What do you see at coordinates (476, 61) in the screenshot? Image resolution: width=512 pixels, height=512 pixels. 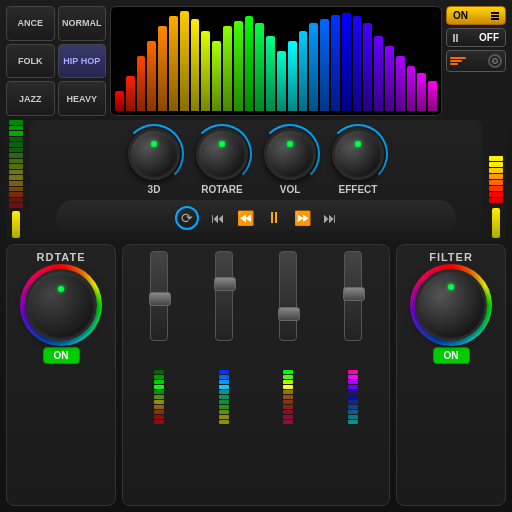 I see `power-button` at bounding box center [476, 61].